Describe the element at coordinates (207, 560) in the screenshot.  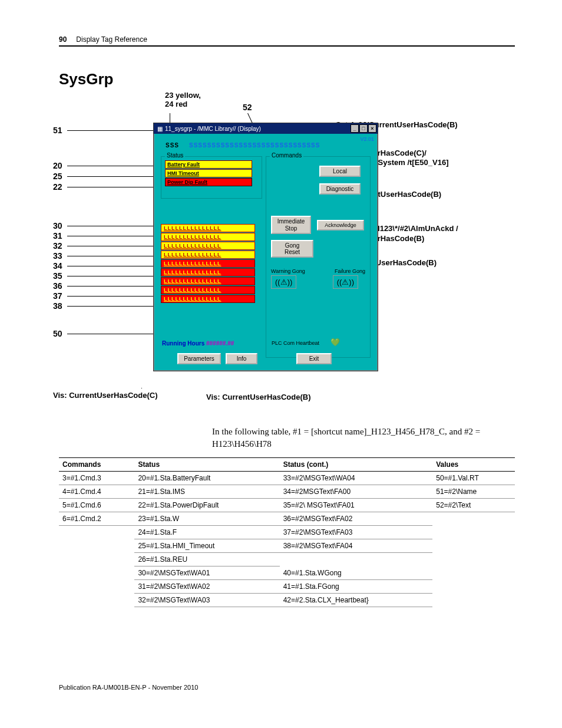
I see `table-cell: 26=#1.Sta.REU` at that location.